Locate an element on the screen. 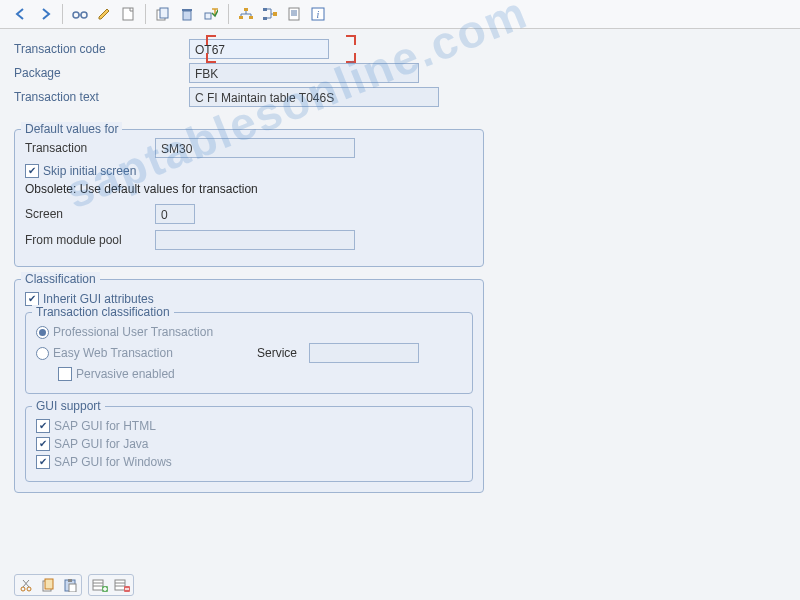 This screenshot has height=600, width=800. bottom-toolbar is located at coordinates (74, 585).